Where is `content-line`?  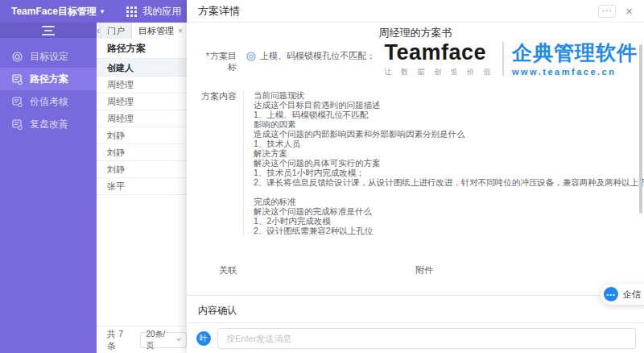
content-line is located at coordinates (449, 192).